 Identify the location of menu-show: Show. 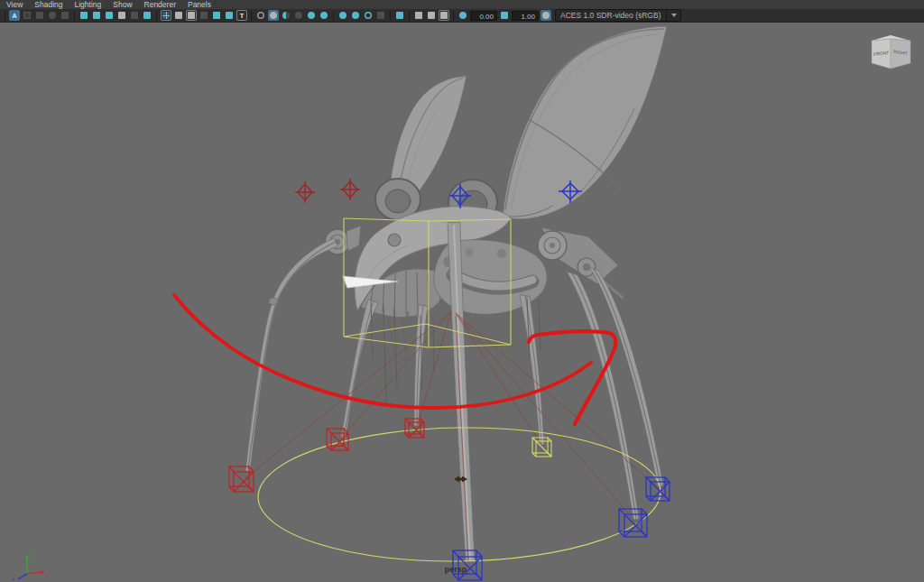
(123, 5).